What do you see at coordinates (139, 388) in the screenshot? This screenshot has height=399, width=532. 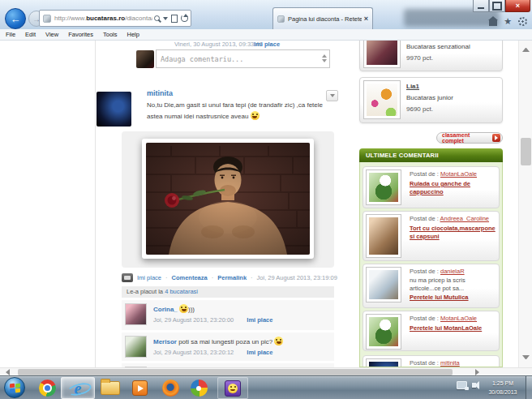 I see `taskbar-media-player-button` at bounding box center [139, 388].